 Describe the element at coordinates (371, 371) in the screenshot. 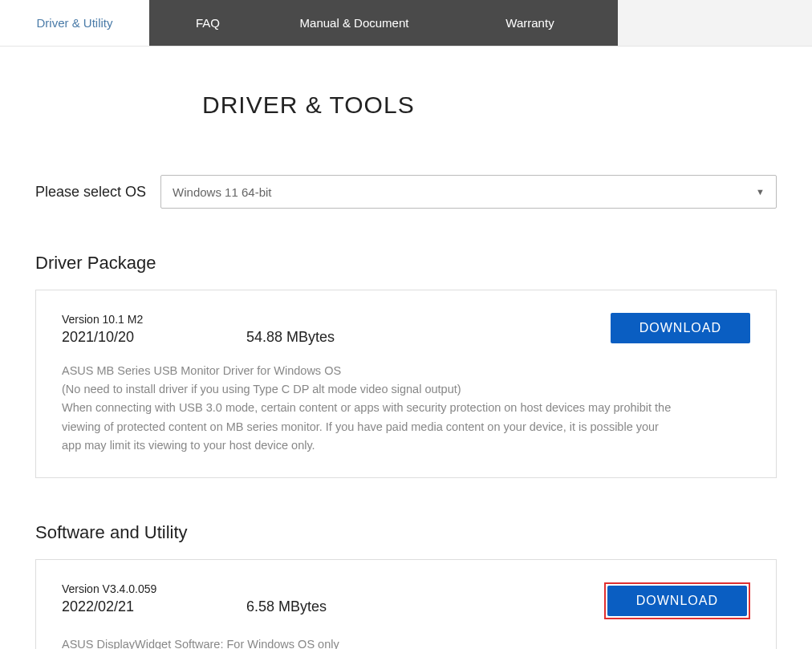

I see `driver-desc-line: ASUS MB Series USB Monitor Driver for Wi…` at that location.